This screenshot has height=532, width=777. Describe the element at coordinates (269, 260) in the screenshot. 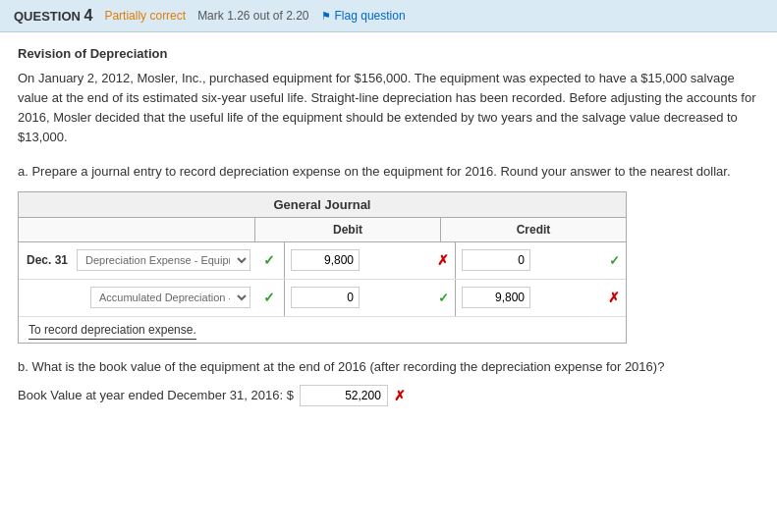

I see `check-cell-1: ✓` at that location.